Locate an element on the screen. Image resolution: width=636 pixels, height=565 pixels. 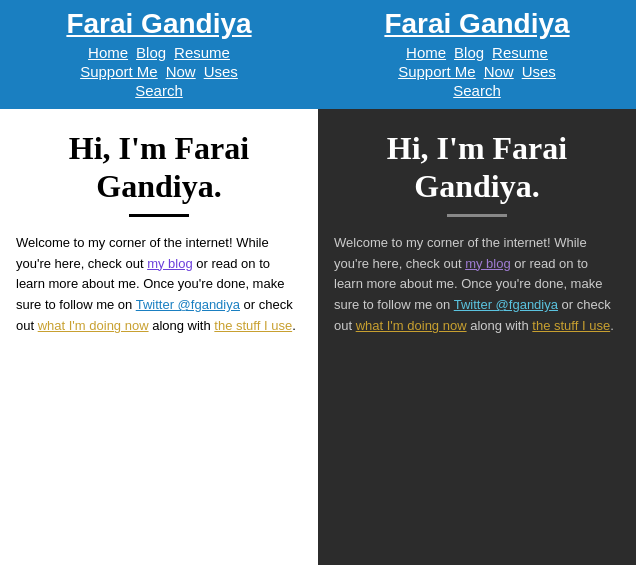
intro-text-dark: Welcome to my corner of the internet! Wh… is located at coordinates (477, 285).